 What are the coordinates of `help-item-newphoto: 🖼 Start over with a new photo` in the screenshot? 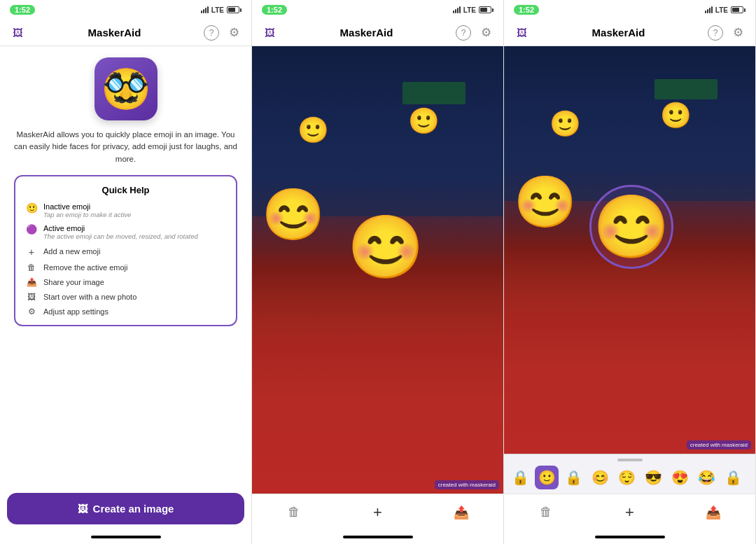 It's located at (126, 297).